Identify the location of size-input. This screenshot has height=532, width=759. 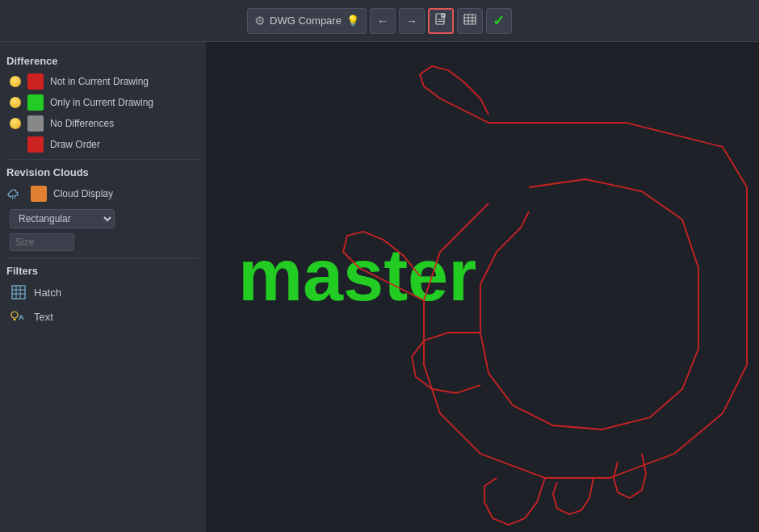
(42, 242).